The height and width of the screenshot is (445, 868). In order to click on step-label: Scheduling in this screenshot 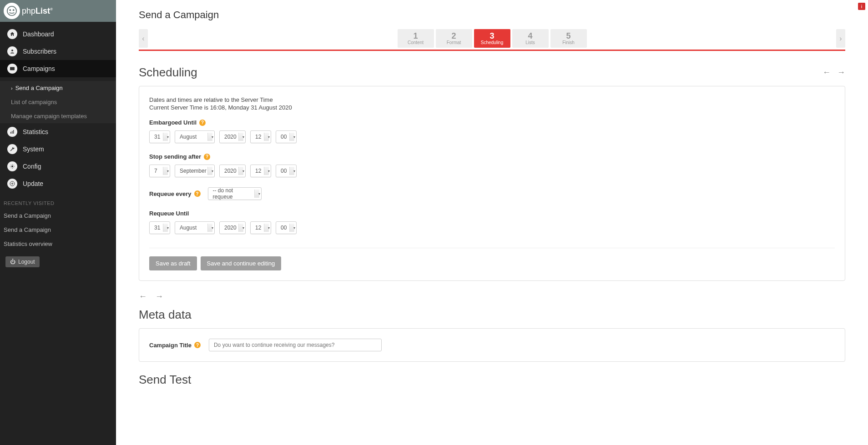, I will do `click(492, 43)`.